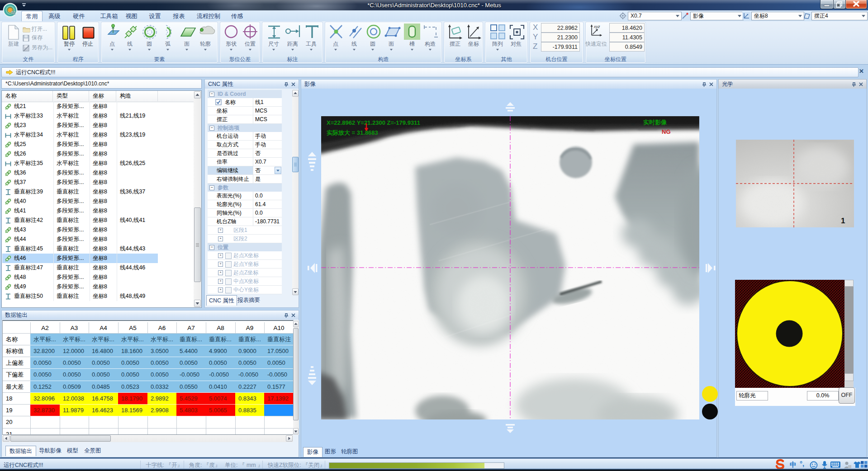  What do you see at coordinates (14, 13) in the screenshot?
I see `svg-text: M` at bounding box center [14, 13].